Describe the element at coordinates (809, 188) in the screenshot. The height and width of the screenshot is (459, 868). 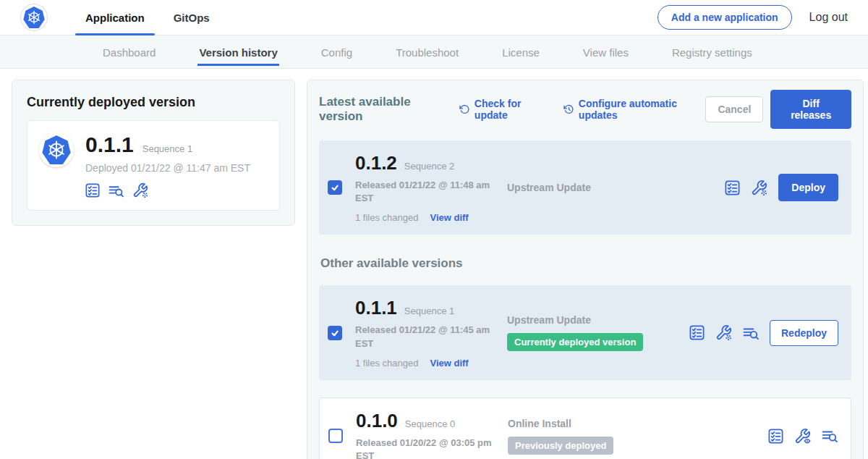
I see `deploy-button: Deploy` at that location.